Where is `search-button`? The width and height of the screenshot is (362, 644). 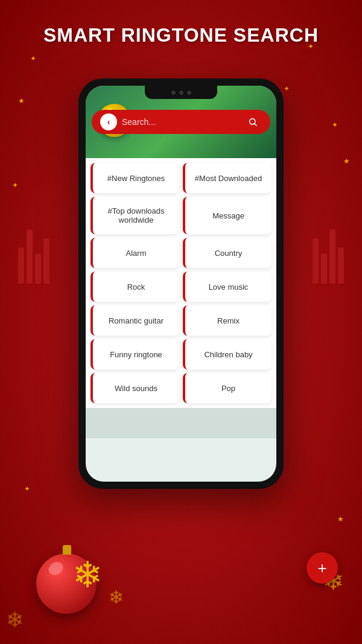
search-button is located at coordinates (253, 122).